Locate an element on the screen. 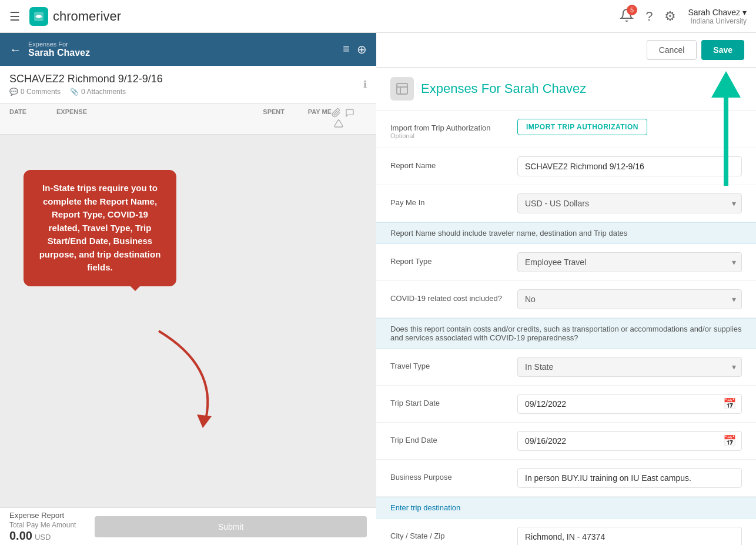 The height and width of the screenshot is (545, 756). trip-end-row: Trip End Date 📅 is located at coordinates (566, 441).